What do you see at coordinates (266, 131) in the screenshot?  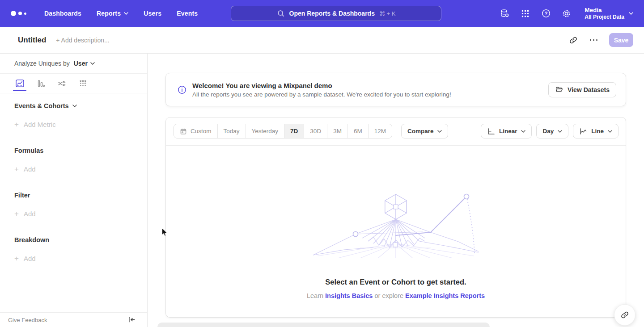 I see `range-yesterday: Yesterday` at bounding box center [266, 131].